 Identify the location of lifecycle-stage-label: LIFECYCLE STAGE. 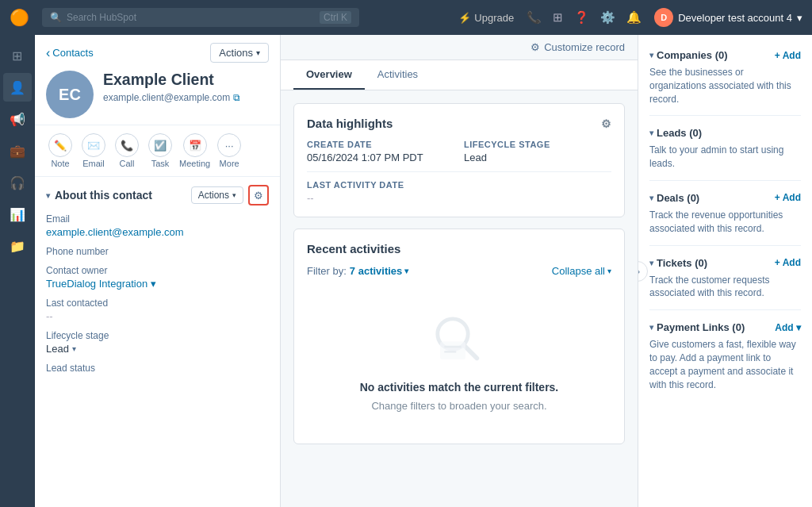
(538, 144).